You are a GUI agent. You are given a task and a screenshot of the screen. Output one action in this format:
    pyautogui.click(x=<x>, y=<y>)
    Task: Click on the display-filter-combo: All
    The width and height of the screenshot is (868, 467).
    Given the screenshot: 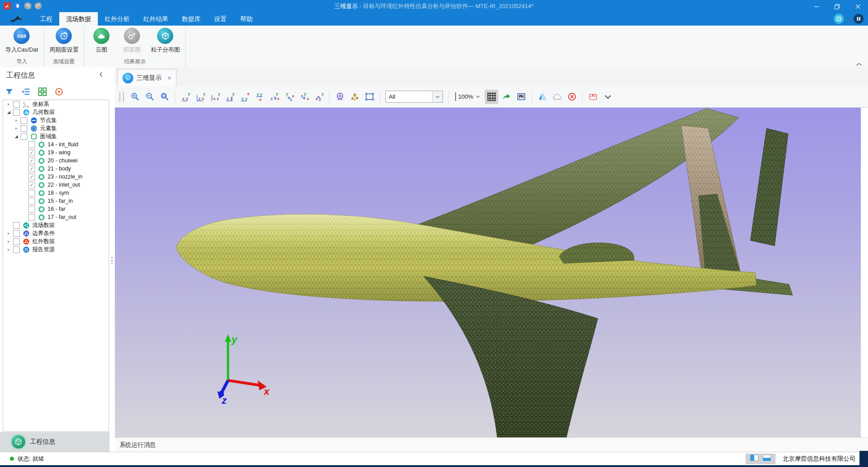 What is the action you would take?
    pyautogui.click(x=414, y=97)
    